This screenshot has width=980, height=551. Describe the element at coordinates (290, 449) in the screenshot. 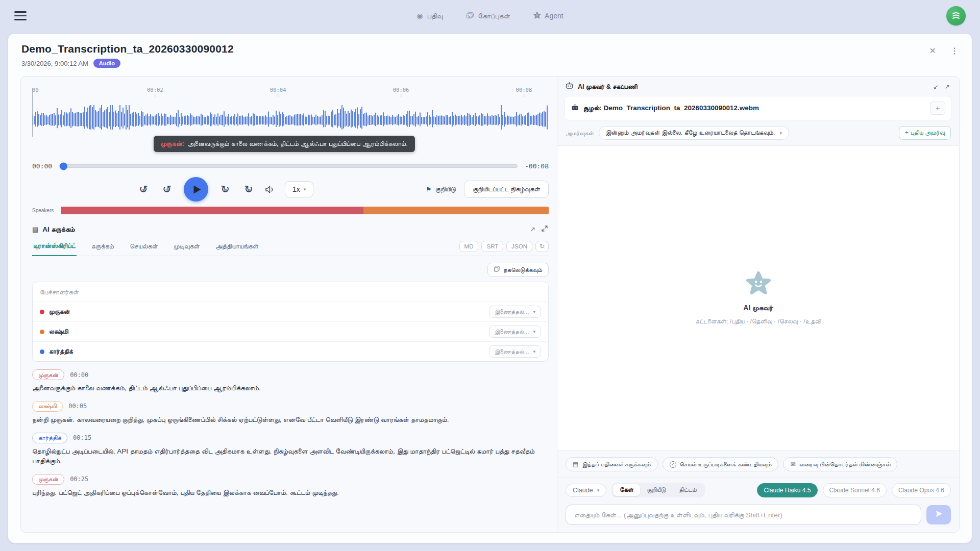

I see `transcript-entry: கார்த்திக் 00:15 தொழில்நுட்ப அடிப்படையில…` at that location.